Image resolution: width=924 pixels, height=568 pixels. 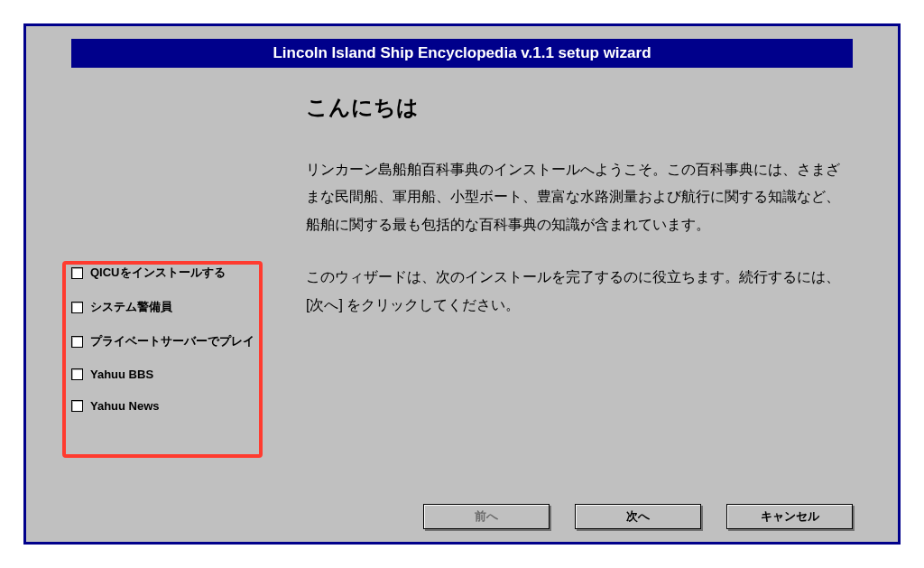 I want to click on checkbox-label: QICUをインストールする, so click(x=158, y=273).